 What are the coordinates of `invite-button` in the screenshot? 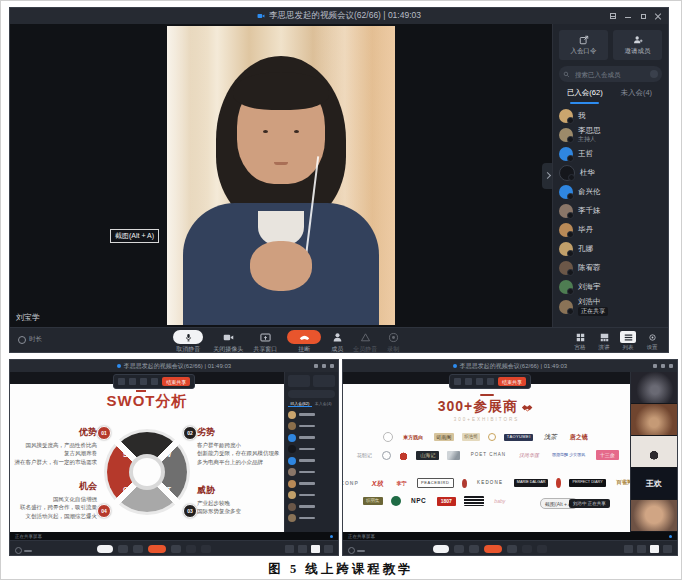 It's located at (324, 381).